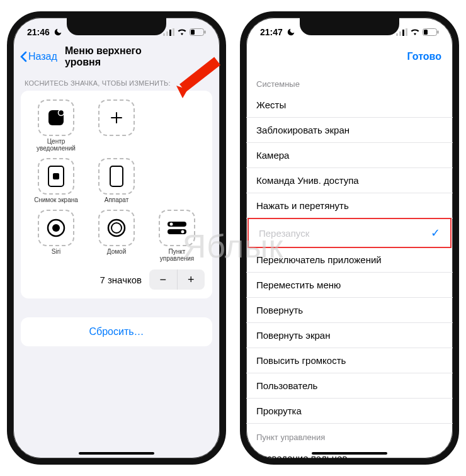  What do you see at coordinates (350, 411) in the screenshot?
I see `list-item: Прокрутка` at bounding box center [350, 411].